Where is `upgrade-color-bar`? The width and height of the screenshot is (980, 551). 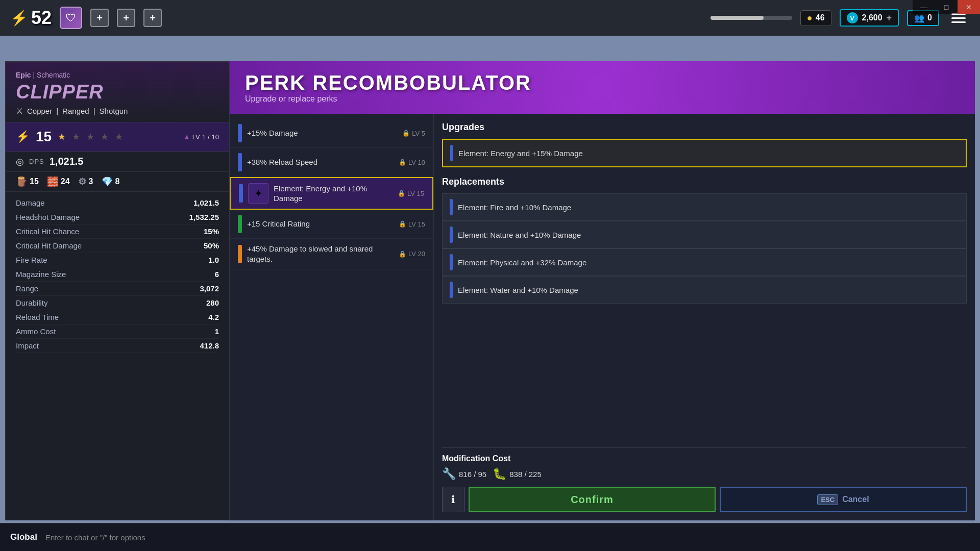
upgrade-color-bar is located at coordinates (452, 153).